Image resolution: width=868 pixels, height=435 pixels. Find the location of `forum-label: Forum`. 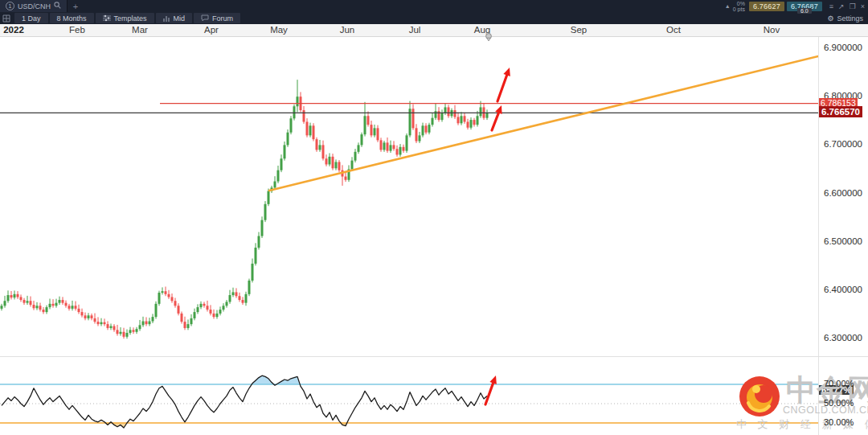

forum-label: Forum is located at coordinates (223, 18).